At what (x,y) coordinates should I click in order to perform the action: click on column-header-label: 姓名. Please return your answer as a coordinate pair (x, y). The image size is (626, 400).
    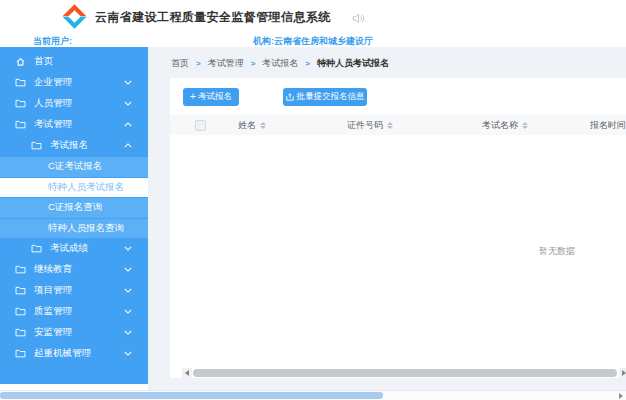
    Looking at the image, I should click on (247, 126).